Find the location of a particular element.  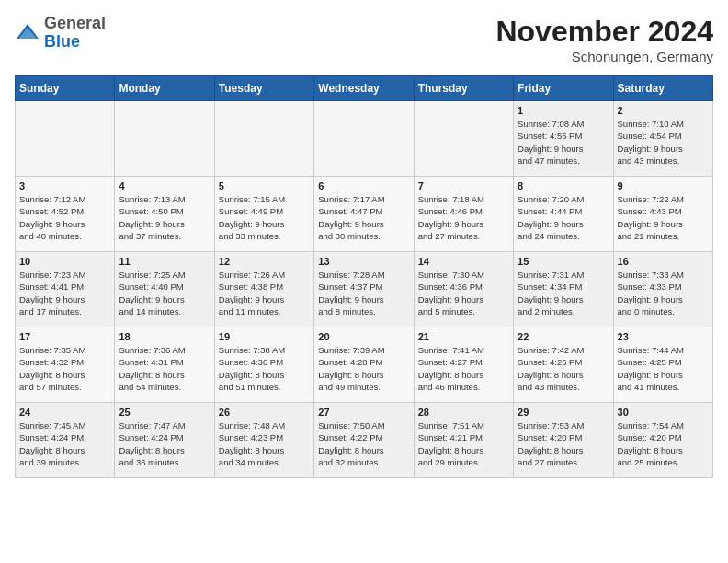

day-info: Sunrise: 7:45 AM Sunset: 4:24 PM Dayligh… is located at coordinates (64, 443).